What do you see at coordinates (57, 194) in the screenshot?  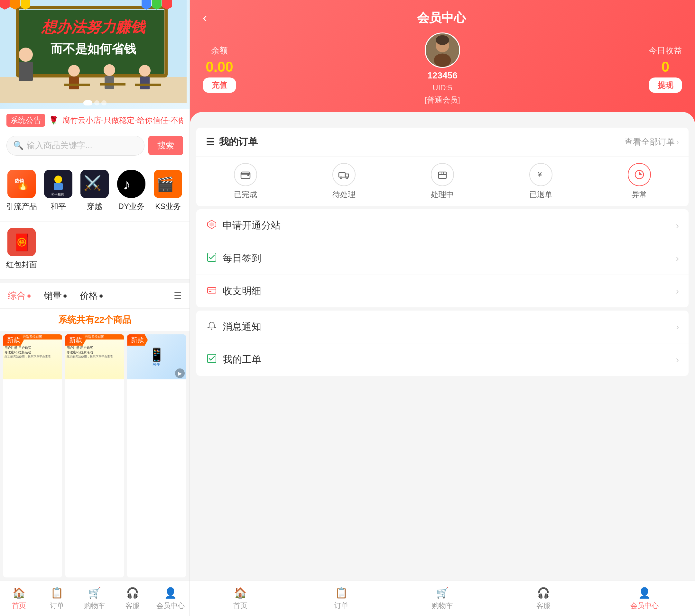 I see `svg-text: 和平精英` at bounding box center [57, 194].